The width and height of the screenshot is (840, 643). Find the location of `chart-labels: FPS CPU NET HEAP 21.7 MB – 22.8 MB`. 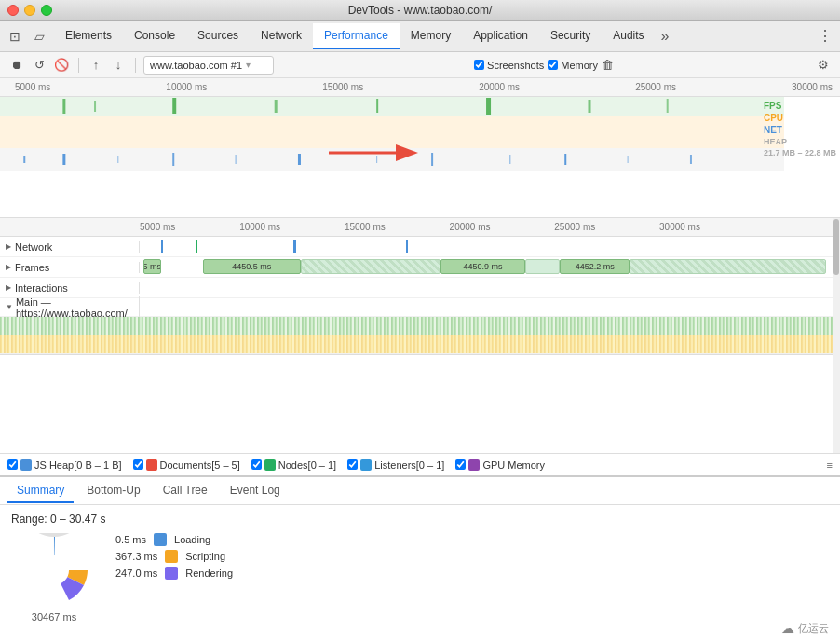

chart-labels: FPS CPU NET HEAP 21.7 MB – 22.8 MB is located at coordinates (800, 127).